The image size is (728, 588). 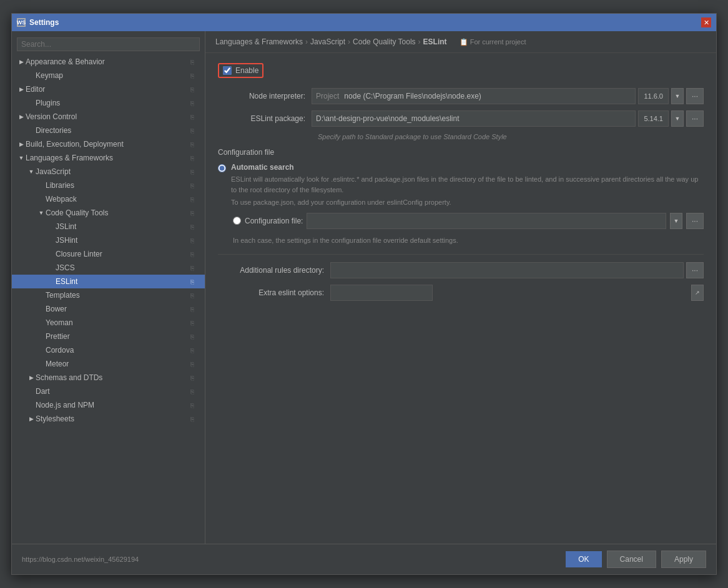 What do you see at coordinates (247, 71) in the screenshot?
I see `enable-label: Enable` at bounding box center [247, 71].